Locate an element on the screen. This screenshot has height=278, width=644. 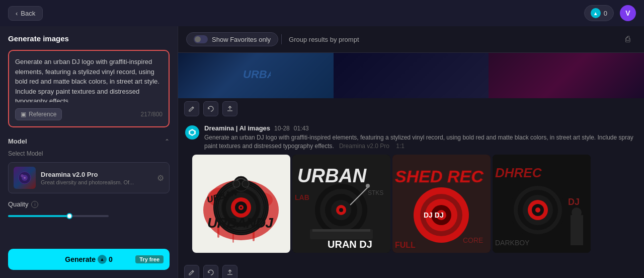
credits-count: 0 is located at coordinates (606, 13).